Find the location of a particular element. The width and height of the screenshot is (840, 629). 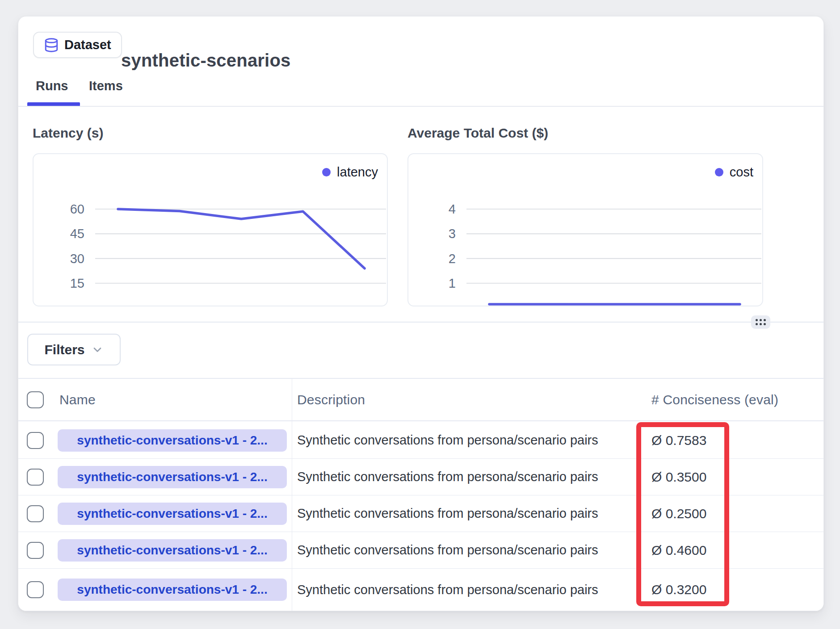

dataset-badge-label: Dataset is located at coordinates (88, 45).